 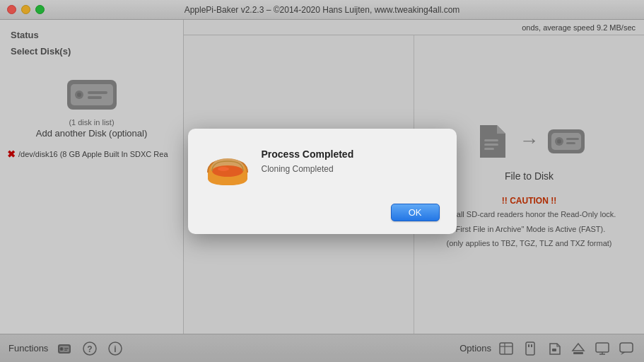 I want to click on modal-title: Process Completed, so click(x=308, y=154).